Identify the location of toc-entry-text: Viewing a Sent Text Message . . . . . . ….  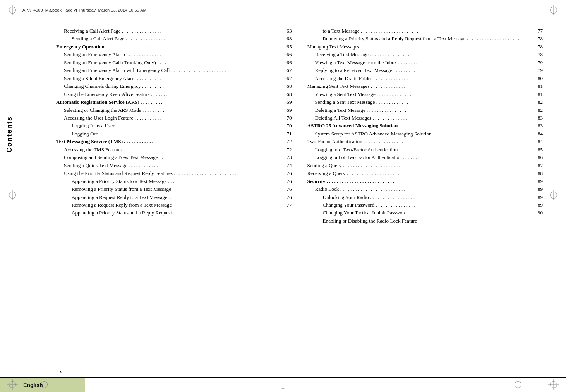
(424, 94).